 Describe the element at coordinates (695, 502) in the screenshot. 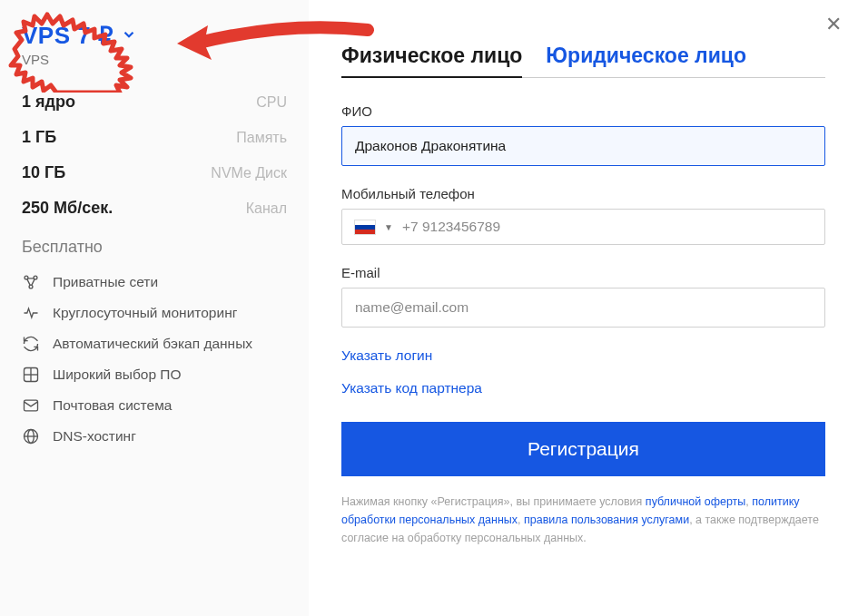

I see `offer-link: публичной оферты` at that location.